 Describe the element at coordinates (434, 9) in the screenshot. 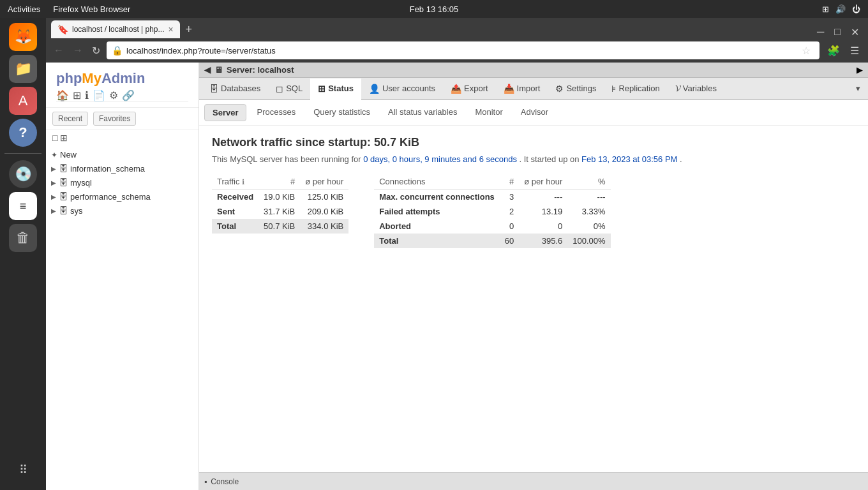

I see `datetime-label: Feb 13 16:05` at that location.